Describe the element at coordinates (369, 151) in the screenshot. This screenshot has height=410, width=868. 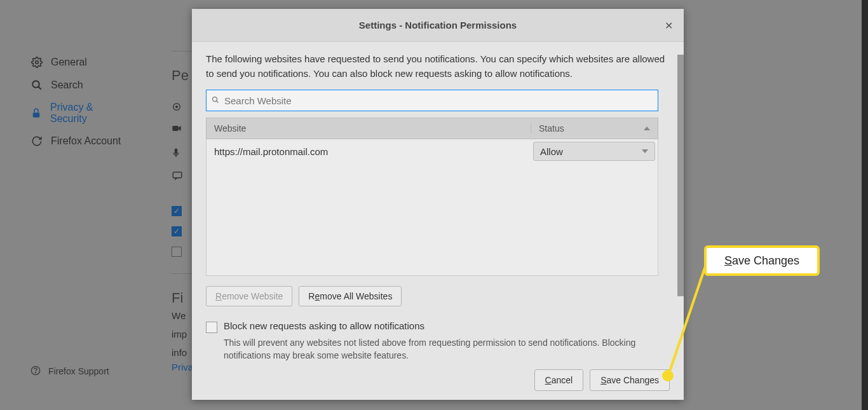
I see `td-website: https://mail.protonmail.com` at that location.